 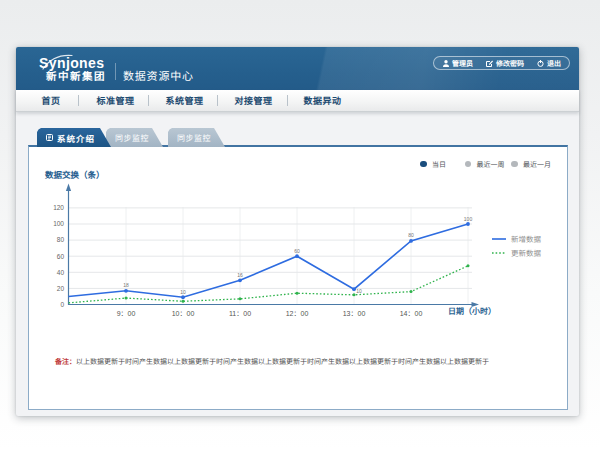 What do you see at coordinates (298, 68) in the screenshot?
I see `app-header: Synjones 新中新集团 数据资源中心 管理员 修改密码 退出` at bounding box center [298, 68].